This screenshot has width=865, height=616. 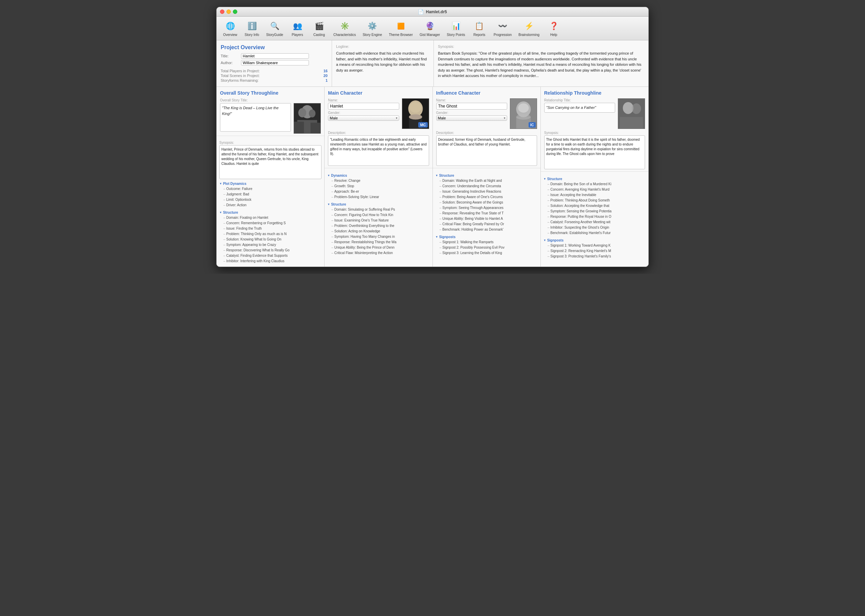 What do you see at coordinates (594, 251) in the screenshot?
I see `rel-signposts-items: –Signpost 1: Working Toward Avenging K –…` at bounding box center [594, 251].